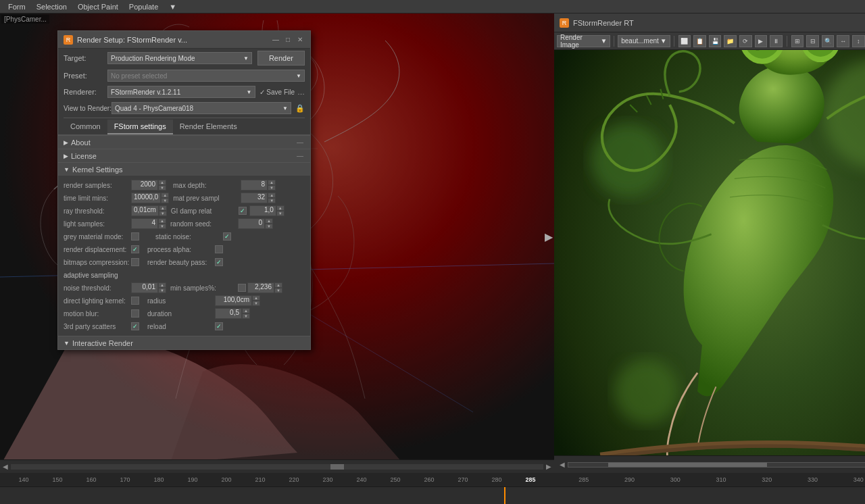 This screenshot has width=865, height=504. Describe the element at coordinates (272, 182) in the screenshot. I see `max-depth-up: ▲` at that location.